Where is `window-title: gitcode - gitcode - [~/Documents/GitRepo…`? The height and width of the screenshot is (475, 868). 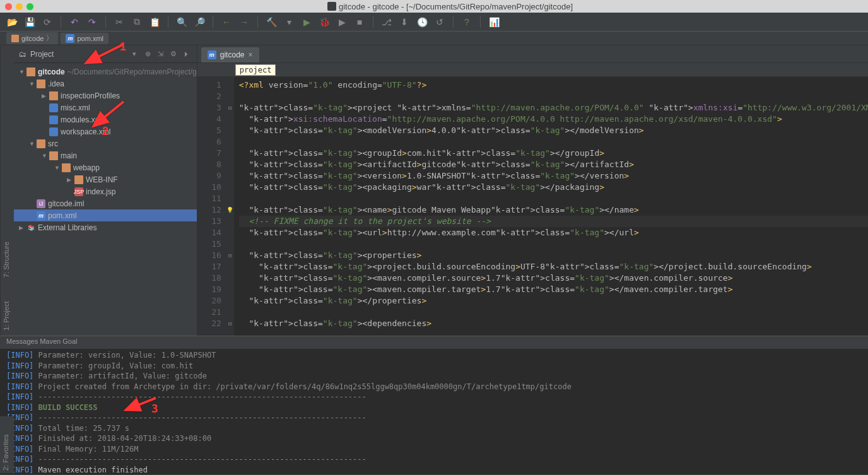 window-title: gitcode - gitcode - [~/Documents/GitRepo… is located at coordinates (450, 6).